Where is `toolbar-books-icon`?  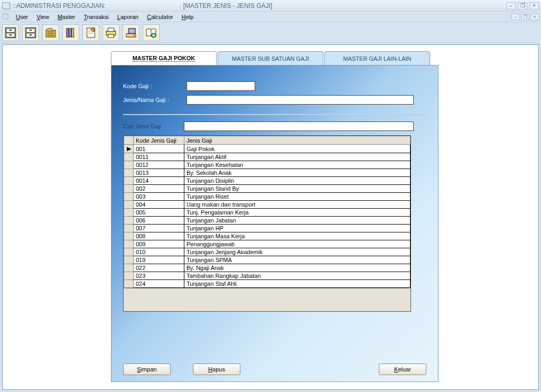 toolbar-books-icon is located at coordinates (71, 33).